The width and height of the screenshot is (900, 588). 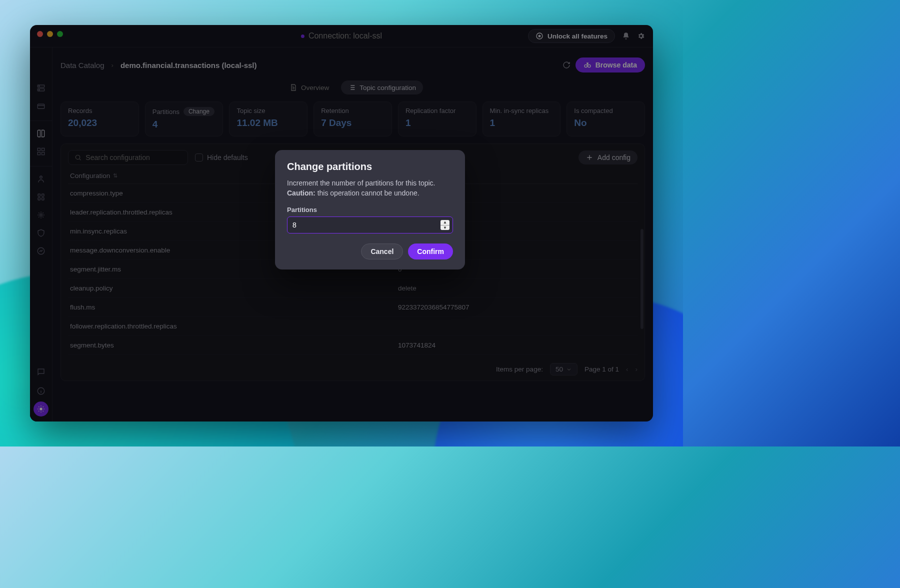 What do you see at coordinates (370, 210) in the screenshot?
I see `change-partitions-modal: Change partitions Increment the number o…` at bounding box center [370, 210].